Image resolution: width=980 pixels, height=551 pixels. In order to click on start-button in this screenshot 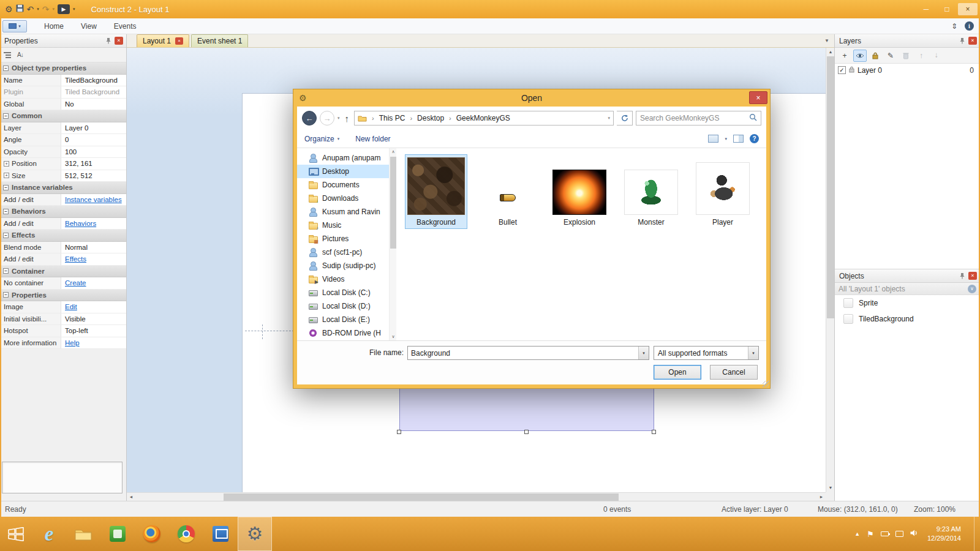, I will do `click(16, 534)`.